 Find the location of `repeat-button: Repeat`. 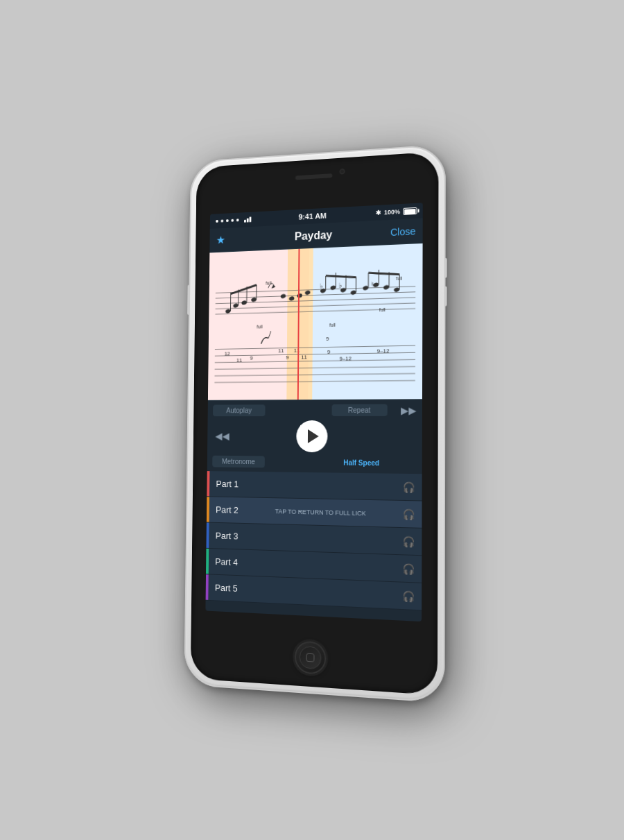

repeat-button: Repeat is located at coordinates (359, 409).